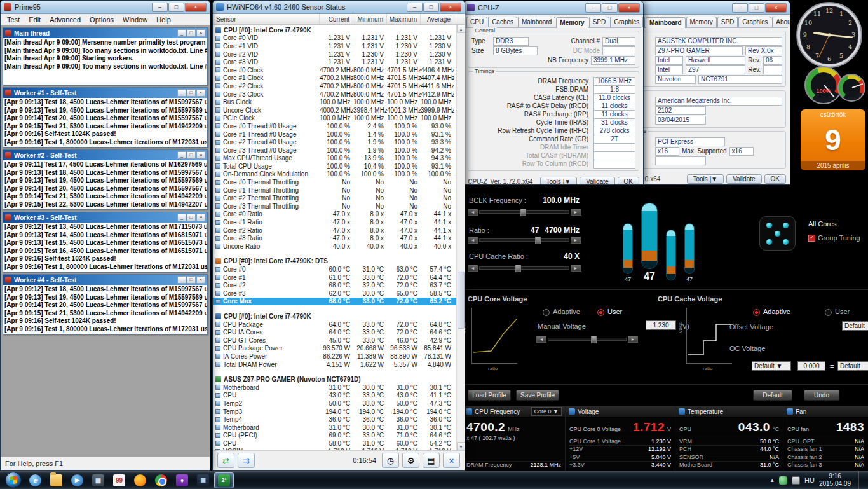  I want to click on scroll-up-icon: ▲, so click(461, 29).